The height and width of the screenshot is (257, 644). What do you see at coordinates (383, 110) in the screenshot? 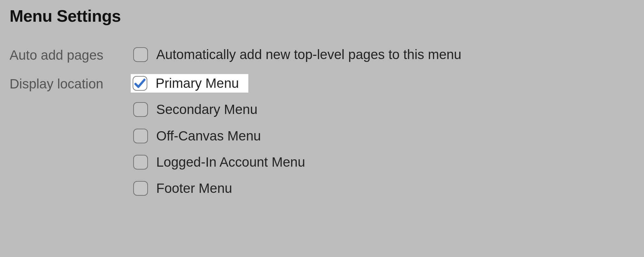
I see `display-location-option-secondary: Secondary Menu` at bounding box center [383, 110].